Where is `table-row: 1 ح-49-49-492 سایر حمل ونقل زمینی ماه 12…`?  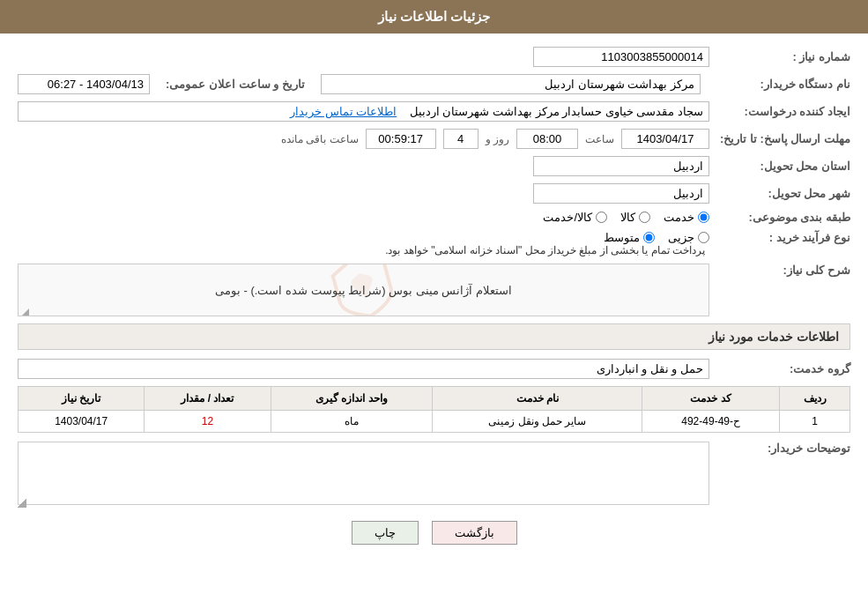 table-row: 1 ح-49-49-492 سایر حمل ونقل زمینی ماه 12… is located at coordinates (434, 421).